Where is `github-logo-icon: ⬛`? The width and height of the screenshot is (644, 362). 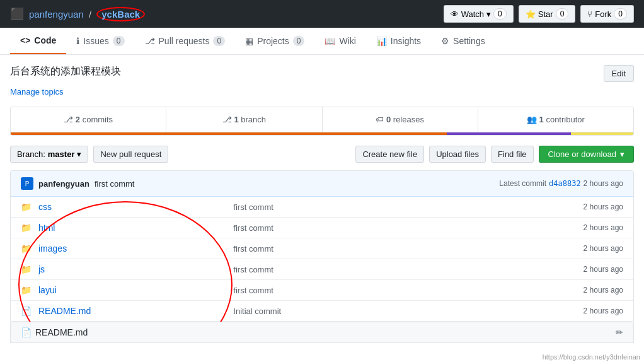 github-logo-icon: ⬛ is located at coordinates (17, 14).